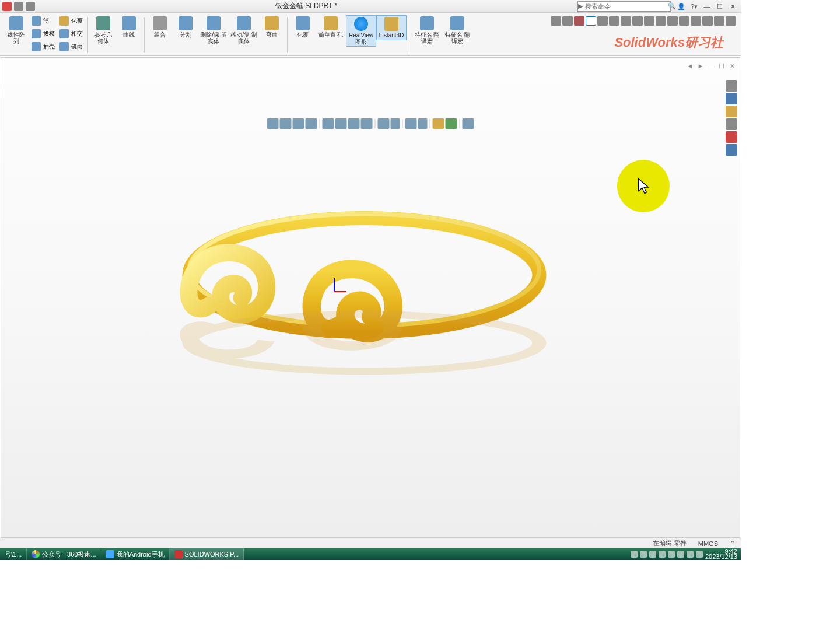  What do you see at coordinates (328, 124) in the screenshot?
I see `view-orient-icon` at bounding box center [328, 124].